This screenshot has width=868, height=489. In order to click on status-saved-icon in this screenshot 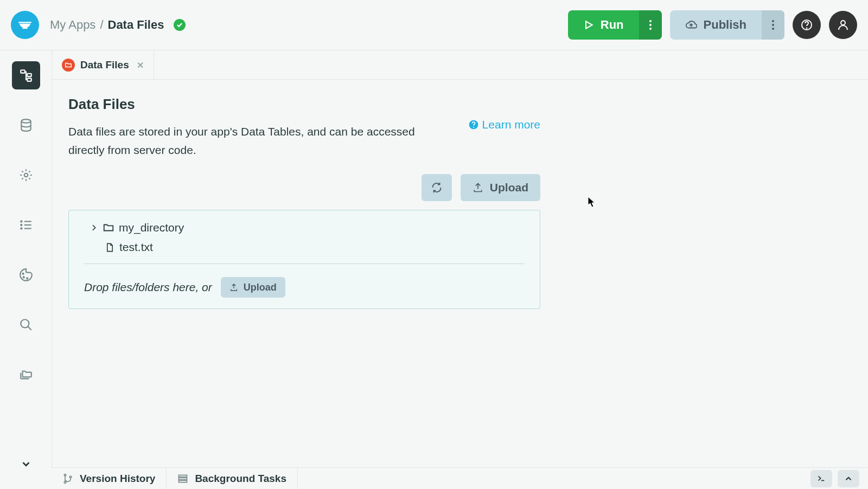, I will do `click(180, 25)`.